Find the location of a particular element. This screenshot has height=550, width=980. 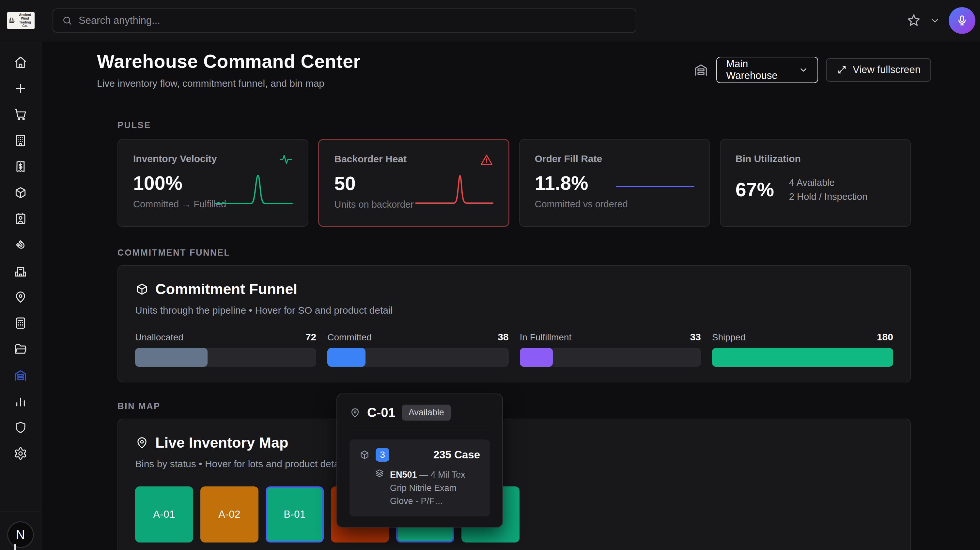

stage-label: Committed is located at coordinates (349, 338).